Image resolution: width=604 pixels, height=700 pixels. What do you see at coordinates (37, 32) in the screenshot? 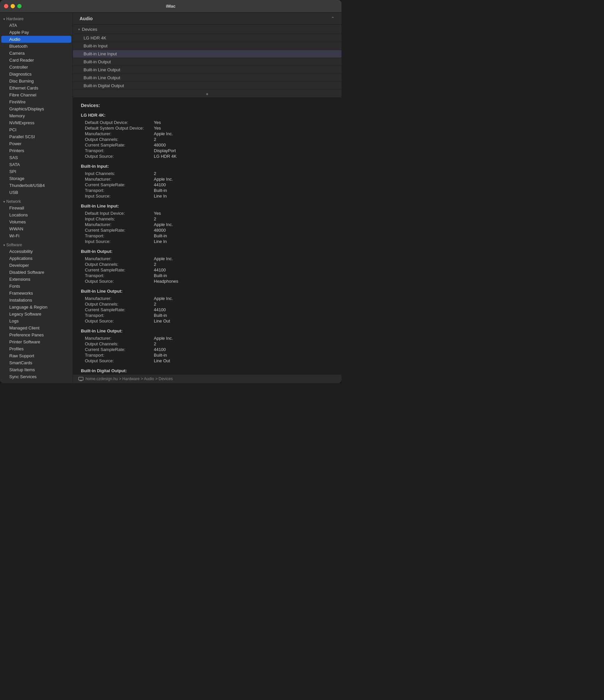
I see `sidebar-item-apple-pay: Apple Pay` at bounding box center [37, 32].